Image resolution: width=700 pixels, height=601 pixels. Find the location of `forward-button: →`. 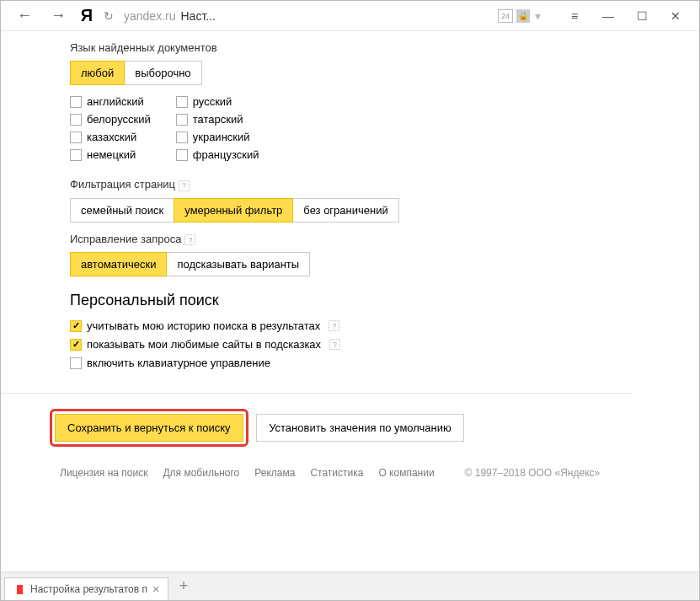

forward-button: → is located at coordinates (58, 15).